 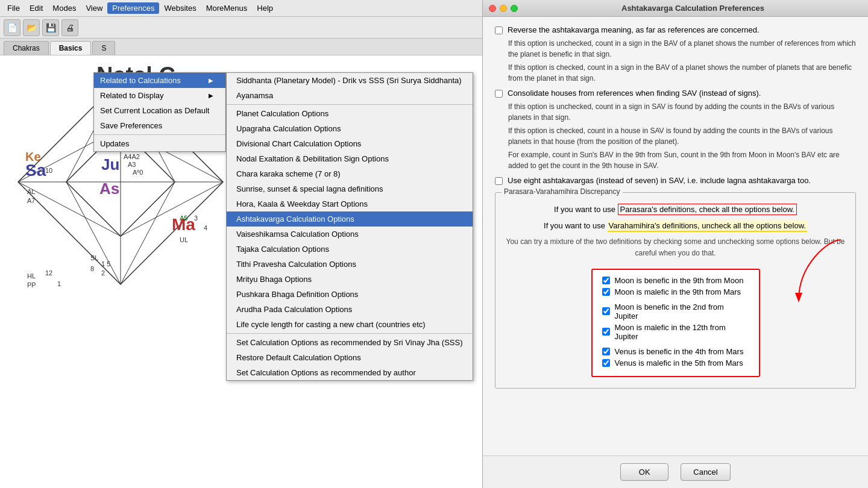 I want to click on close-button, so click(x=492, y=8).